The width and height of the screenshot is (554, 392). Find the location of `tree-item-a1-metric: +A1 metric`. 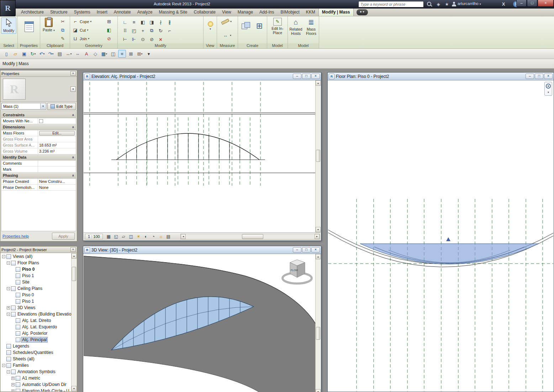

tree-item-a1-metric: +A1 metric is located at coordinates (36, 378).